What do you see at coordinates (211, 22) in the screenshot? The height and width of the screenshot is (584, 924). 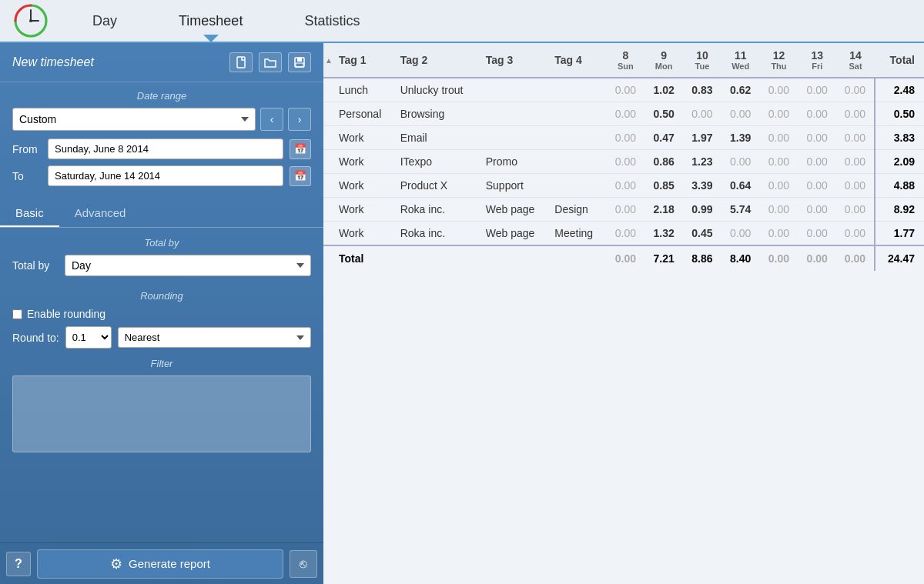 I see `nav-tab-timesheet: Timesheet` at bounding box center [211, 22].